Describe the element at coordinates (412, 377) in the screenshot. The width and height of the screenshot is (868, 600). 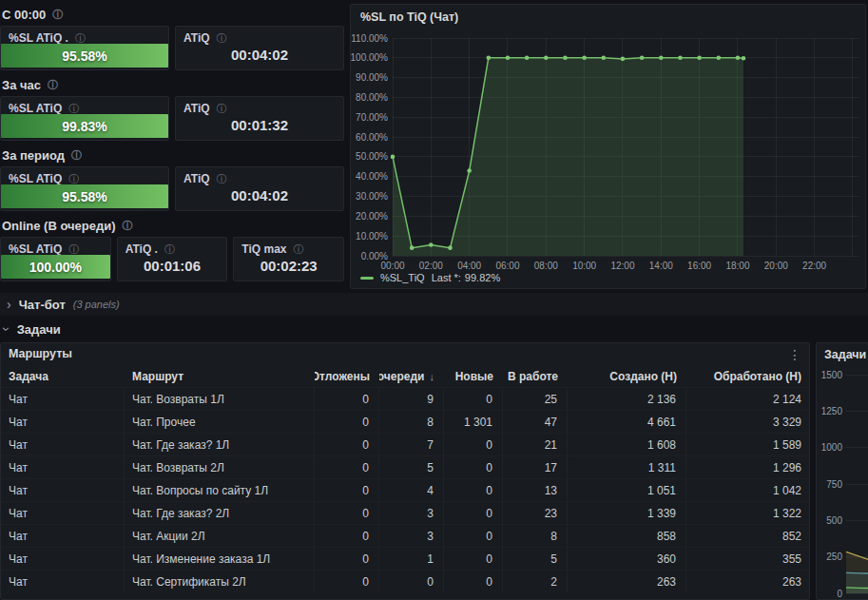
I see `header-cell-В очереди: В очереди↓` at that location.